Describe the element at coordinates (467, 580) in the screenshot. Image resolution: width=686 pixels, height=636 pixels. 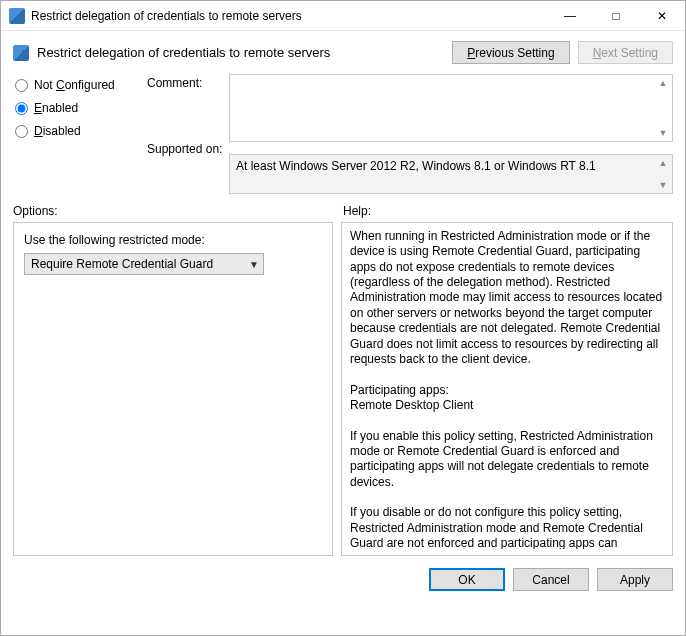
I see `ok-button: OK` at that location.